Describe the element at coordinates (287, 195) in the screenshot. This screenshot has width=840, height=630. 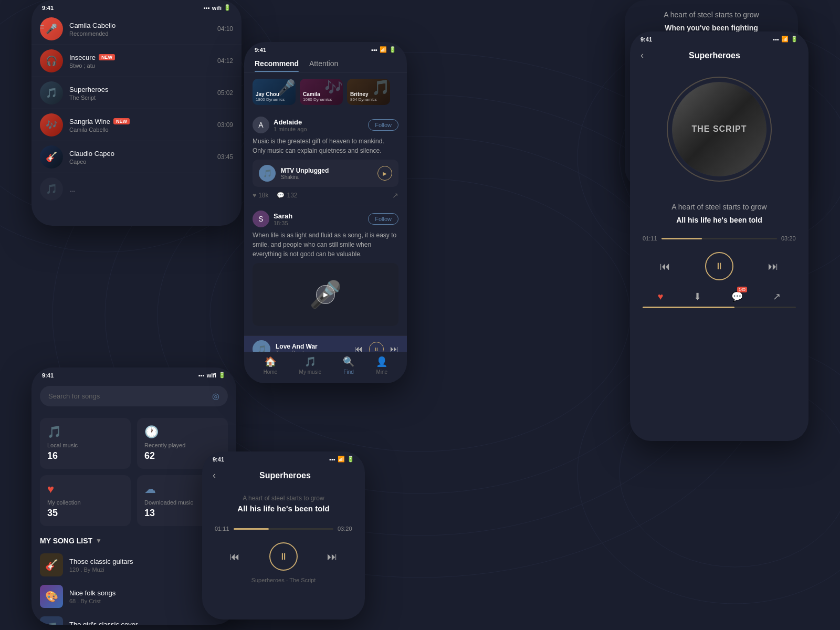
I see `comments-0: 💬 132` at that location.